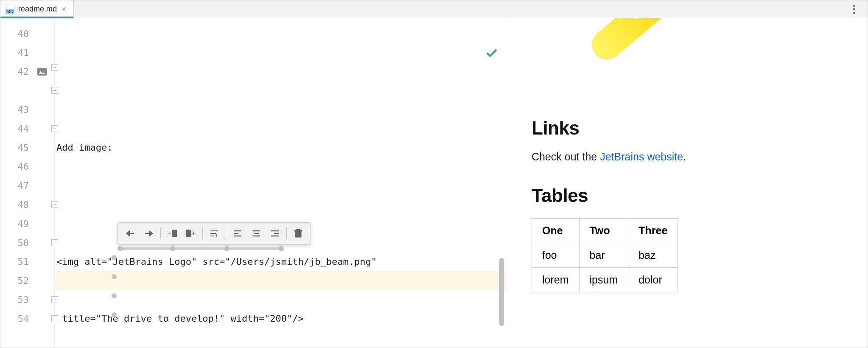 The height and width of the screenshot is (348, 868). Describe the element at coordinates (854, 9) in the screenshot. I see `tab-options-button` at that location.